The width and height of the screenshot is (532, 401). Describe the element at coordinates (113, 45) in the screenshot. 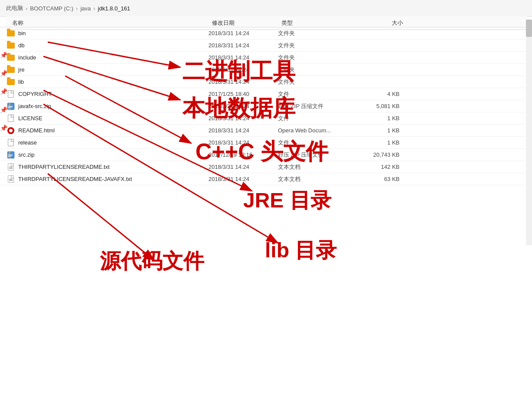

I see `file-name: db` at that location.